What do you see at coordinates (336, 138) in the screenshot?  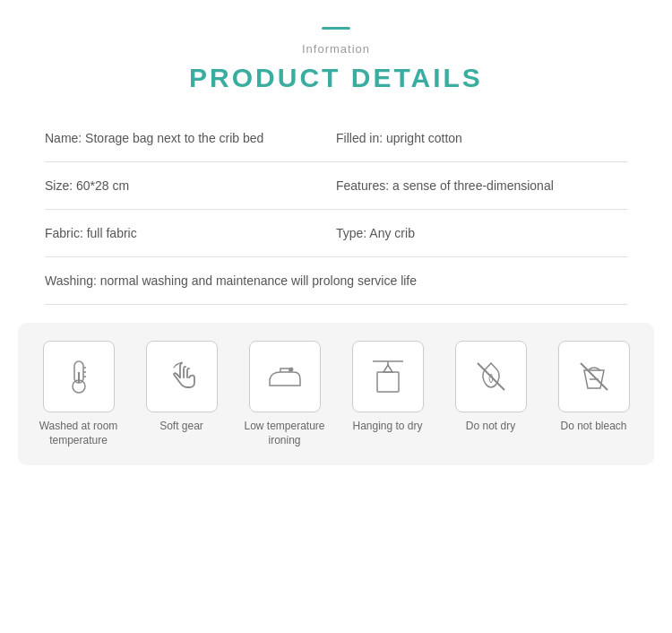 I see `detail-row-1: Name: Storage bag next to the crib bed F…` at bounding box center [336, 138].